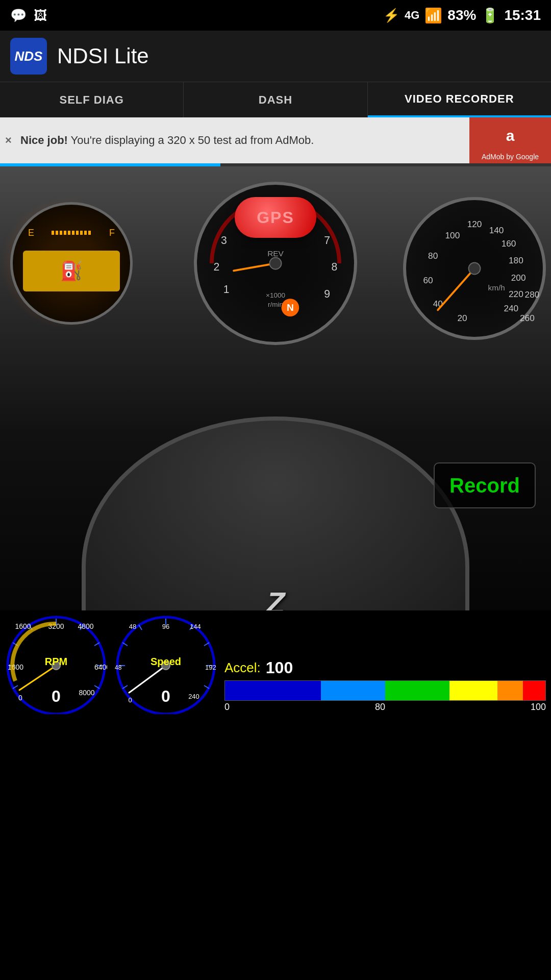  Describe the element at coordinates (412, 15) in the screenshot. I see `network-icon: 4G` at that location.